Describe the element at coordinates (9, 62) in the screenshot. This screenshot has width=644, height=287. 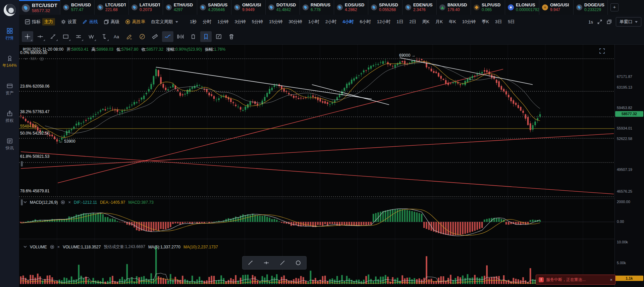
I see `sidebar-item-yearly: 年144%` at that location.